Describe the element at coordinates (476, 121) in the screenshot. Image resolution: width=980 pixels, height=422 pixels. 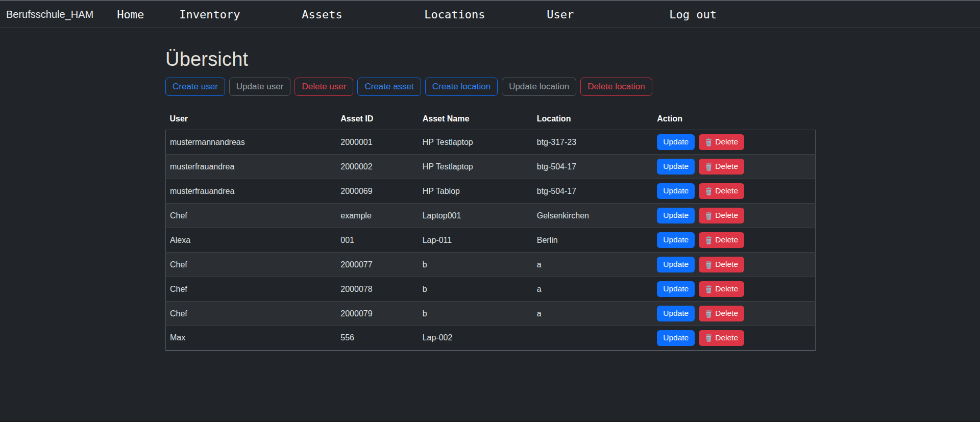
I see `column-header-asset-name: Asset Name` at that location.